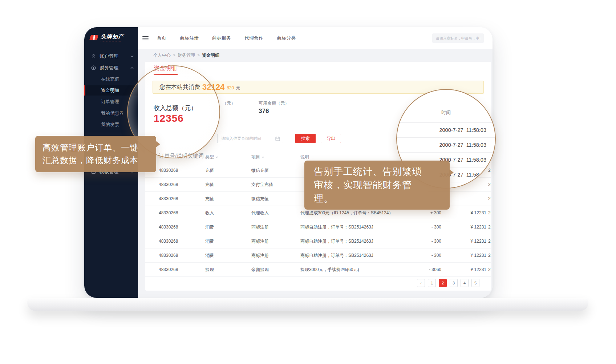  I want to click on callout-line: 告别手工统计、告别繁琐, so click(377, 171).